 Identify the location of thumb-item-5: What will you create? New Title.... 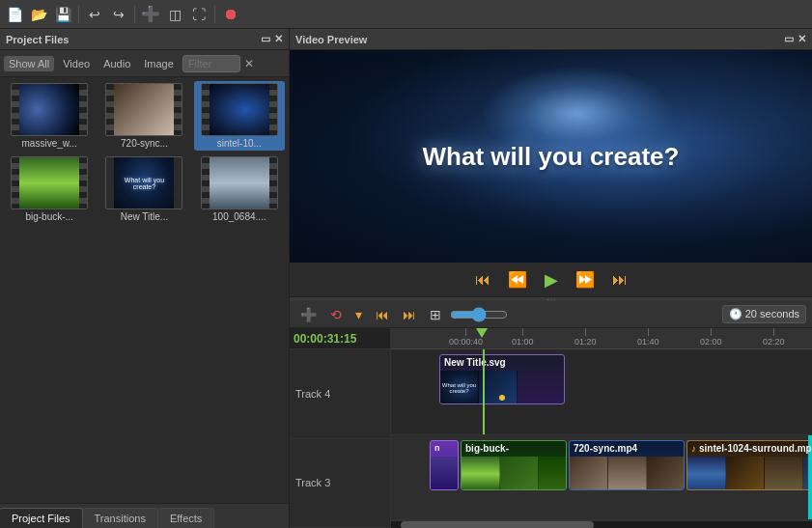
(144, 189).